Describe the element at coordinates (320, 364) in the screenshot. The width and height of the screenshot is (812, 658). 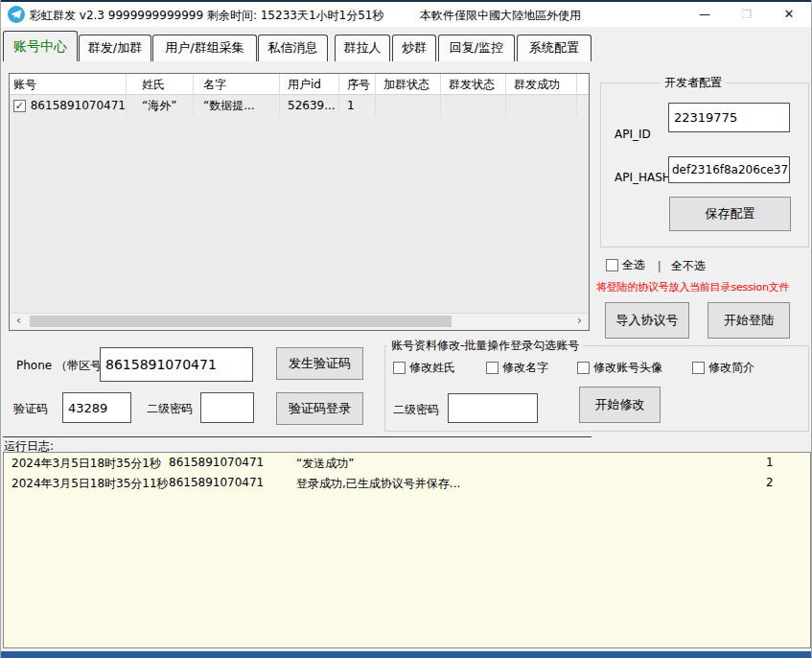
I see `send-code-button: 发生验证码` at that location.